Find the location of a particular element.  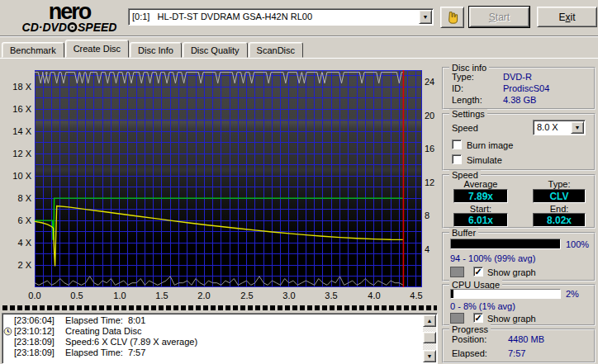

x-axis-tick: 4.5 is located at coordinates (416, 295).